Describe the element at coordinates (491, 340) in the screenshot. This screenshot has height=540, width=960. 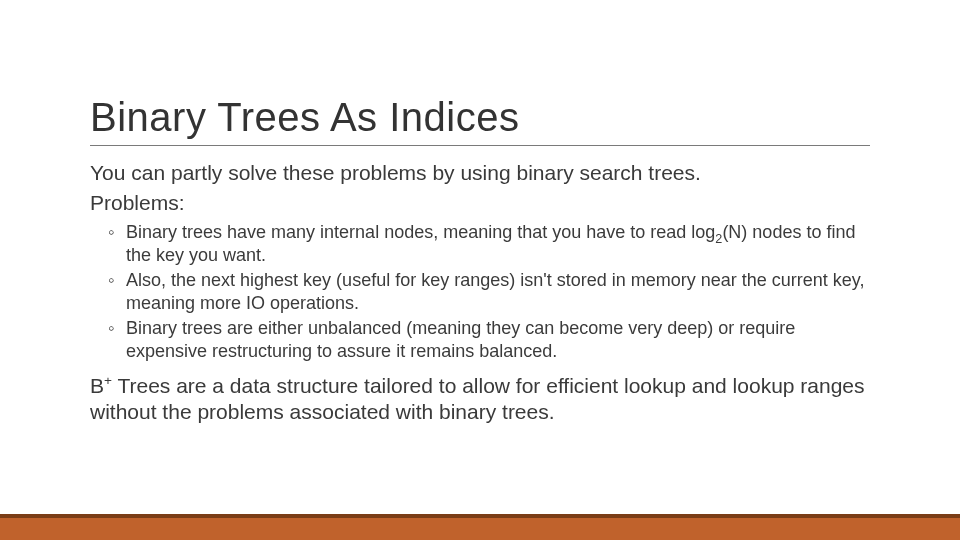
I see `list-item: Binary trees are either unbalanced (mean…` at that location.